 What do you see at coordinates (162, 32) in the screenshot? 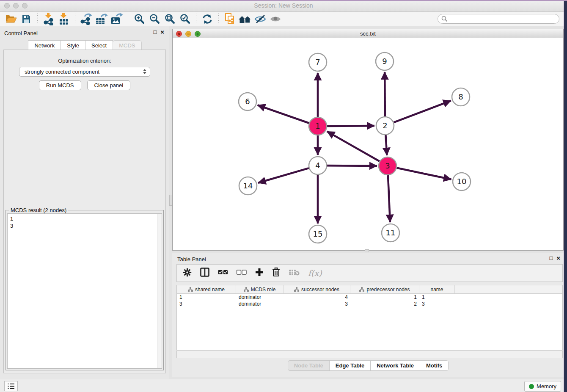
I see `close-panel-icon: ×` at bounding box center [162, 32].